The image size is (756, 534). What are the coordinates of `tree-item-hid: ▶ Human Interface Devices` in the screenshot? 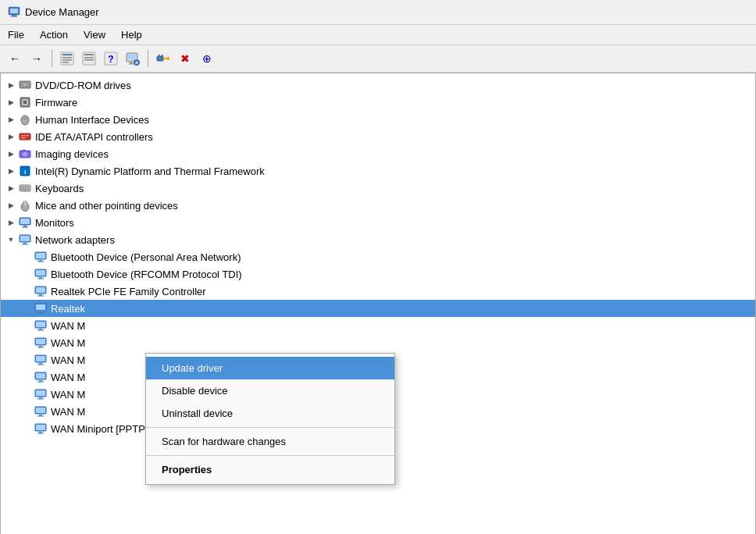 It's located at (378, 119).